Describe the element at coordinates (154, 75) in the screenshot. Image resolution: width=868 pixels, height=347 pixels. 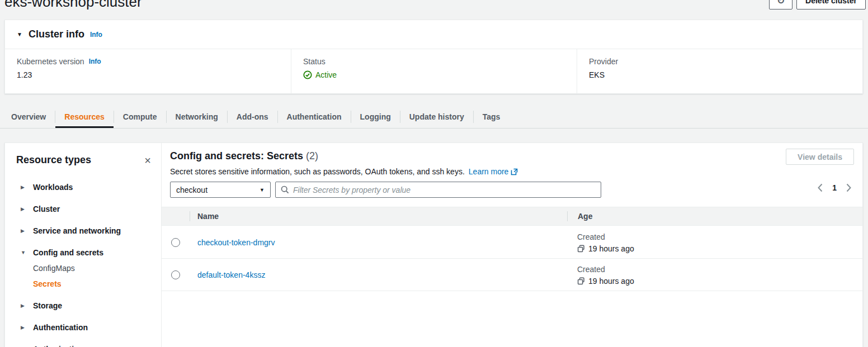
I see `kubernetes-version-value: 1.23` at that location.